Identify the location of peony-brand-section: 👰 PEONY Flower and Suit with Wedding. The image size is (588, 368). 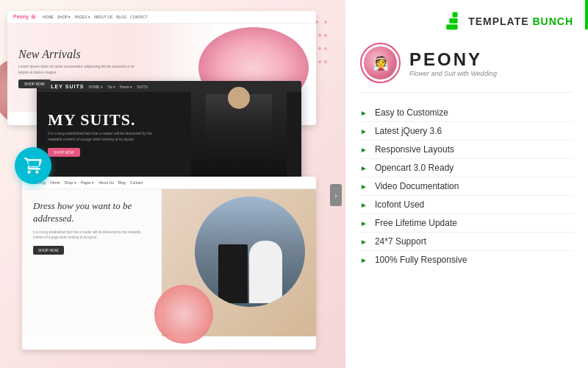
(467, 68).